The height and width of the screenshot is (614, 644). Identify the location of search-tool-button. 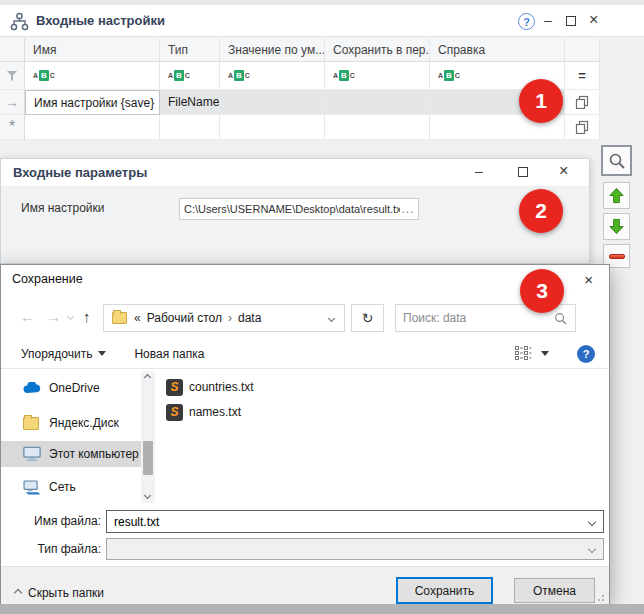
(616, 160).